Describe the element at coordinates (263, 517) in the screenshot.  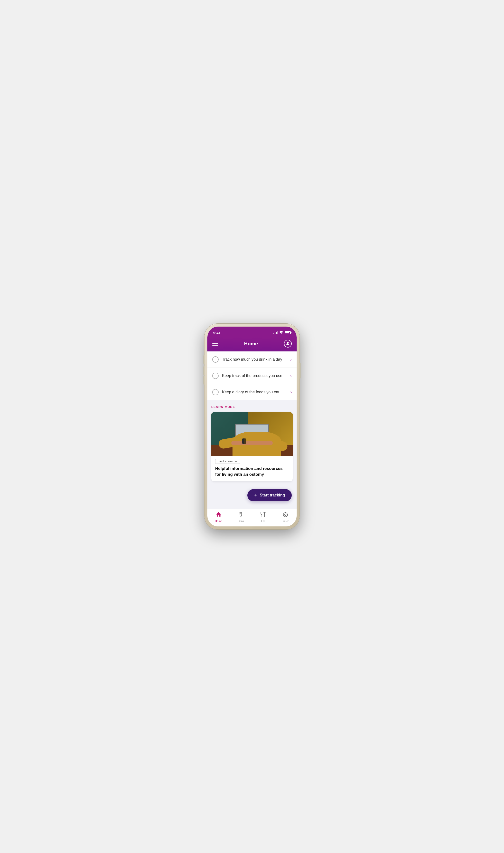
I see `nav-item-eat: Eat` at that location.